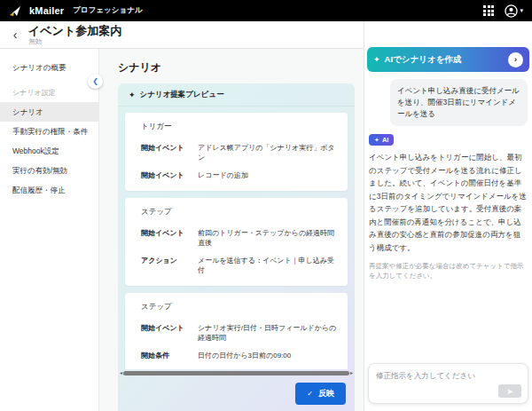  What do you see at coordinates (223, 176) in the screenshot?
I see `row-value: レコードの追加` at bounding box center [223, 176].